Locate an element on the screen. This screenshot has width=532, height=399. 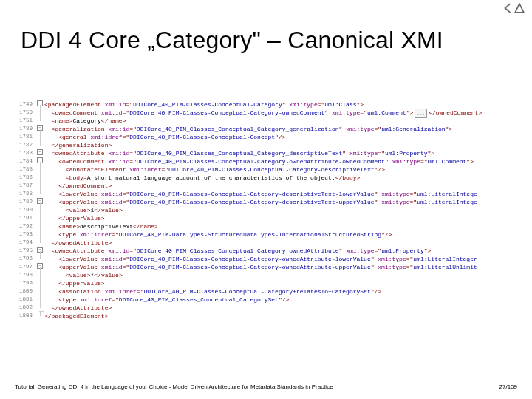
code-line: 1792 <name>descriptiveText</name> is located at coordinates (270, 226).